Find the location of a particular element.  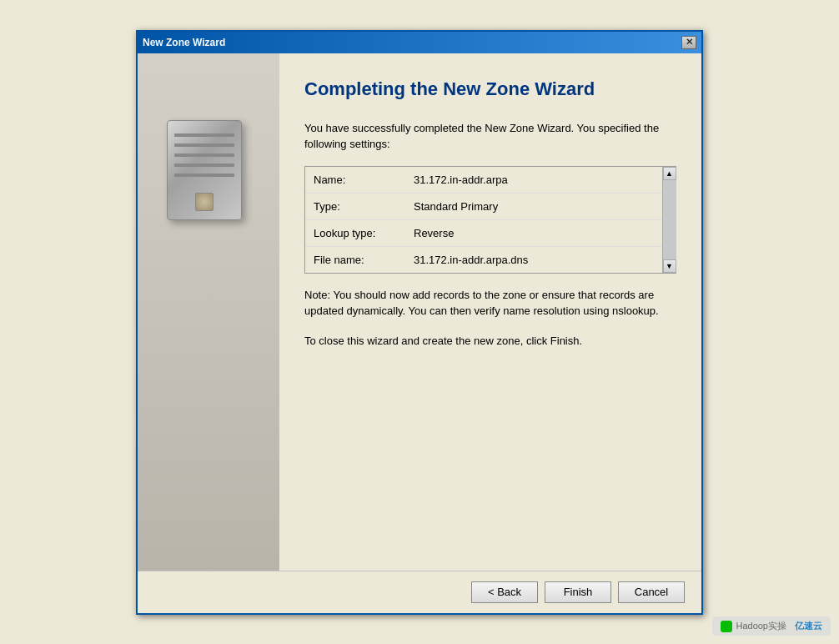

scroll-down-button: ▼ is located at coordinates (670, 266).